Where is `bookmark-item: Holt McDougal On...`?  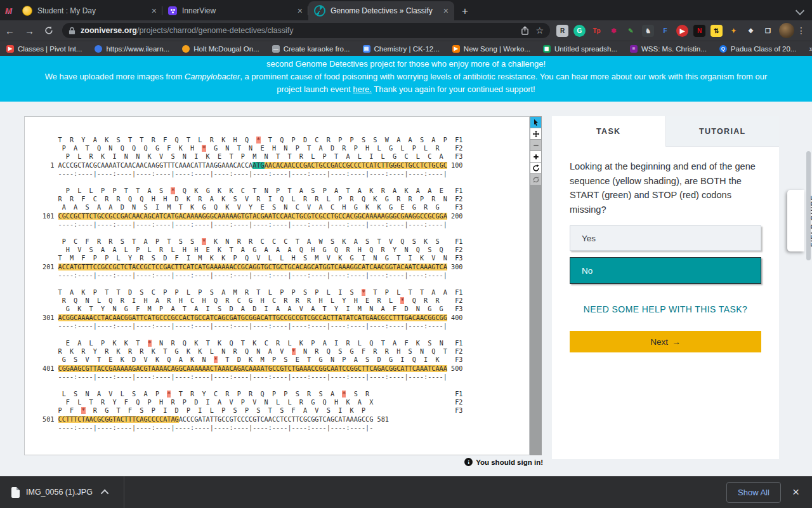
bookmark-item: Holt McDougal On... is located at coordinates (221, 49).